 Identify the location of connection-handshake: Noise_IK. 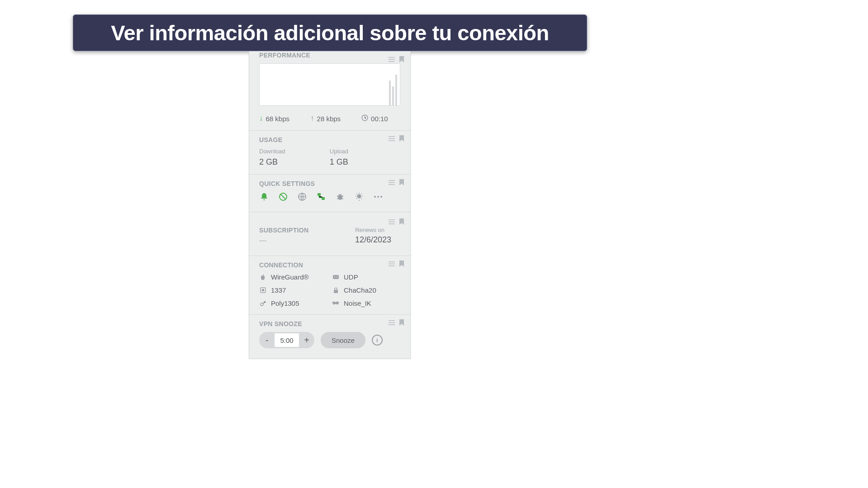
(366, 303).